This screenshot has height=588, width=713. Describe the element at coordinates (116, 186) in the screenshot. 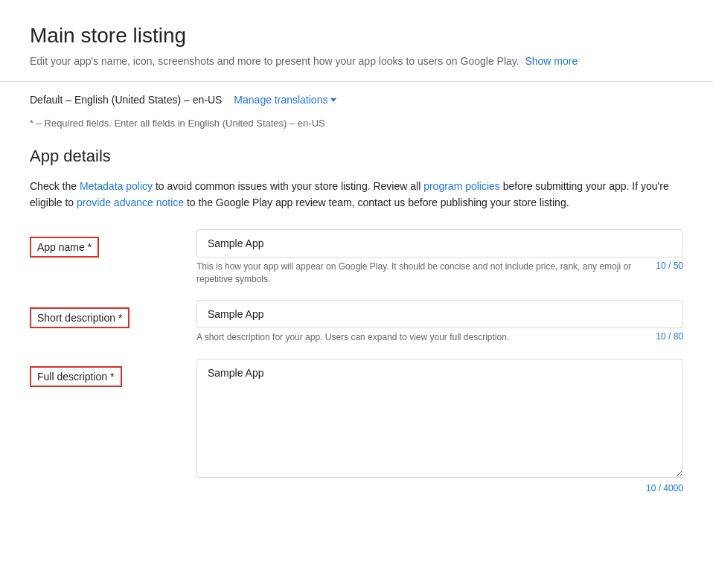

I see `metadata-policy-link: Metadata policy` at that location.